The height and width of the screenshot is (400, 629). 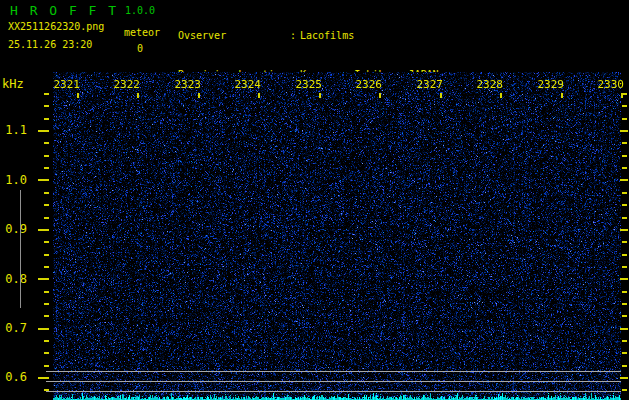 What do you see at coordinates (308, 36) in the screenshot?
I see `station-row: Ovserver:Lacofilms` at bounding box center [308, 36].